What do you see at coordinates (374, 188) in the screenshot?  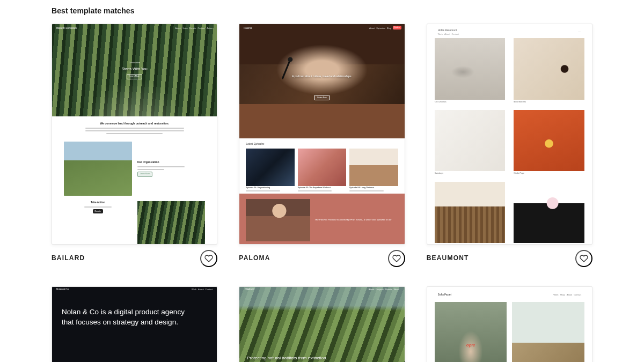 I see `preview-episode-title: Episode 04: Long Distance` at bounding box center [374, 188].